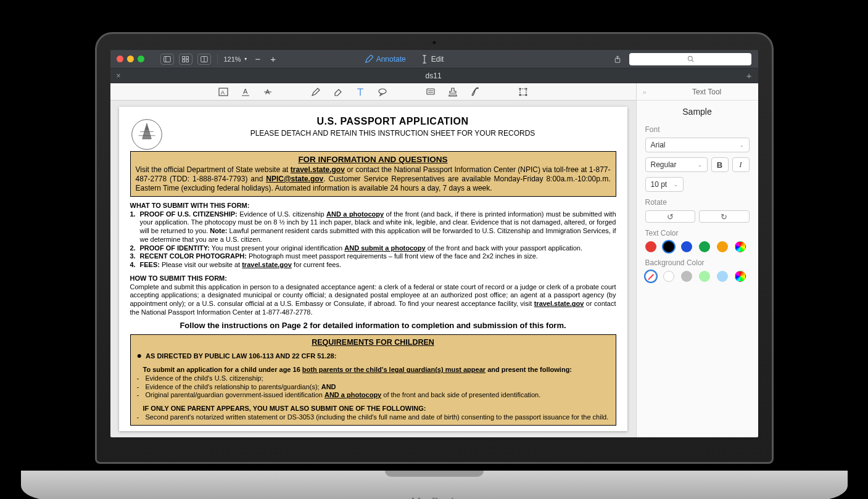 Image resolution: width=868 pixels, height=499 pixels. What do you see at coordinates (223, 369) in the screenshot?
I see `t: To submit an application for a child und…` at bounding box center [223, 369].